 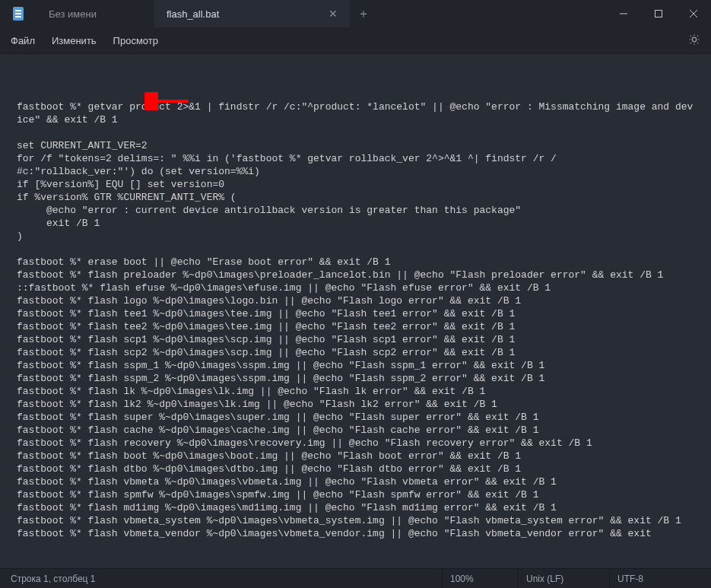 I want to click on code-line: fastboot %* flash lk2 %~dp0\images\lk.im…, so click(x=357, y=405).